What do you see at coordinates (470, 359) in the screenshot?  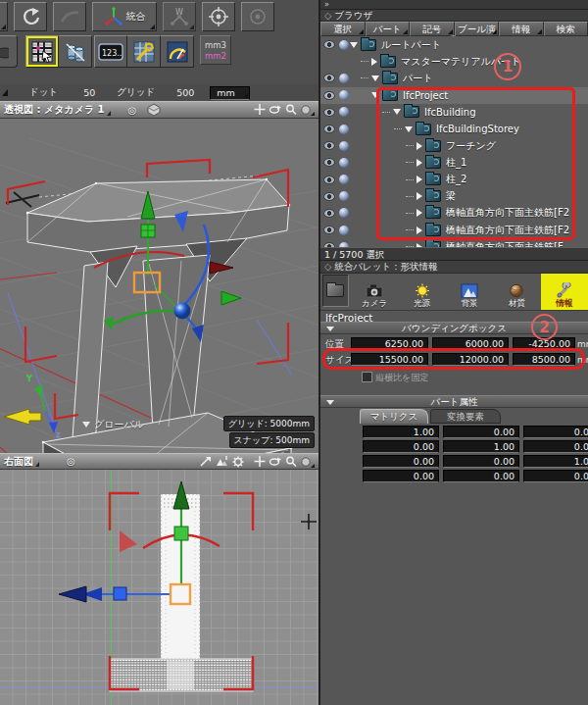 I see `size-y-field: 12000.00` at bounding box center [470, 359].